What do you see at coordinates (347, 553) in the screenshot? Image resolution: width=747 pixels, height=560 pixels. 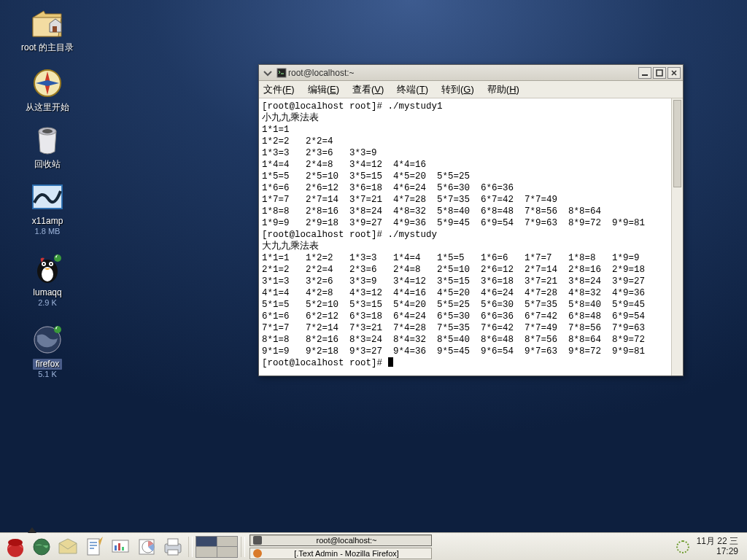 I see `task-label: [.Text Admin - Mozilla Firefox]` at bounding box center [347, 553].